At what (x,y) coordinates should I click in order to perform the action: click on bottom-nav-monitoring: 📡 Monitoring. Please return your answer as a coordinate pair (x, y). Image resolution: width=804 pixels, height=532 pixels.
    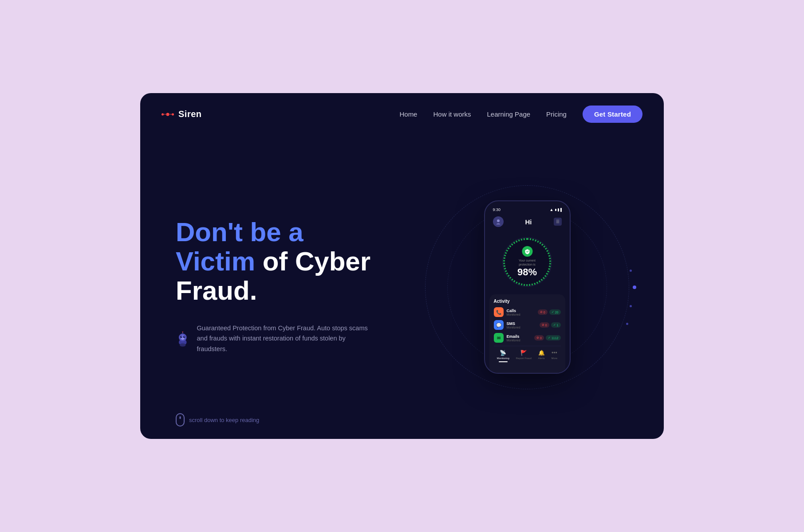
    Looking at the image, I should click on (503, 356).